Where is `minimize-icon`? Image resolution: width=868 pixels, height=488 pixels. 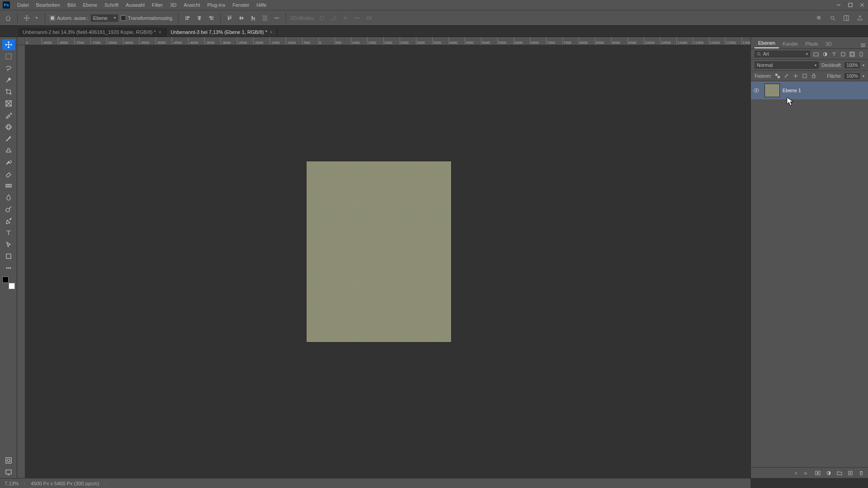 minimize-icon is located at coordinates (839, 5).